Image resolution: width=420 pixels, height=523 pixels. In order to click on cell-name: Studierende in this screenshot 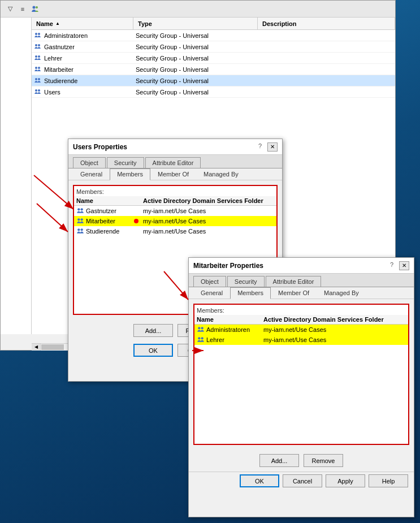, I will do `click(83, 80)`.